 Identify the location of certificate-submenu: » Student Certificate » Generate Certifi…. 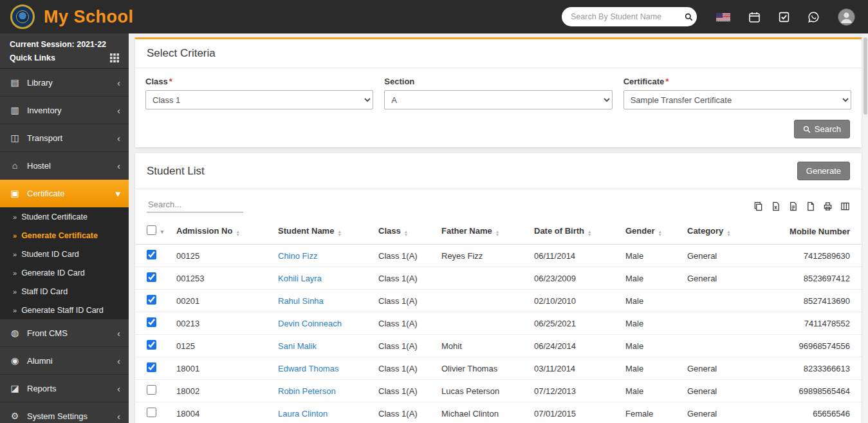
(64, 263).